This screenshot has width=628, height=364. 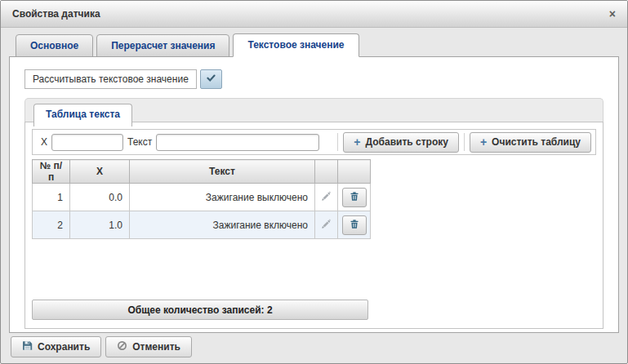 I want to click on table-row: 2 1.0 Зажигание включено, so click(x=202, y=225).